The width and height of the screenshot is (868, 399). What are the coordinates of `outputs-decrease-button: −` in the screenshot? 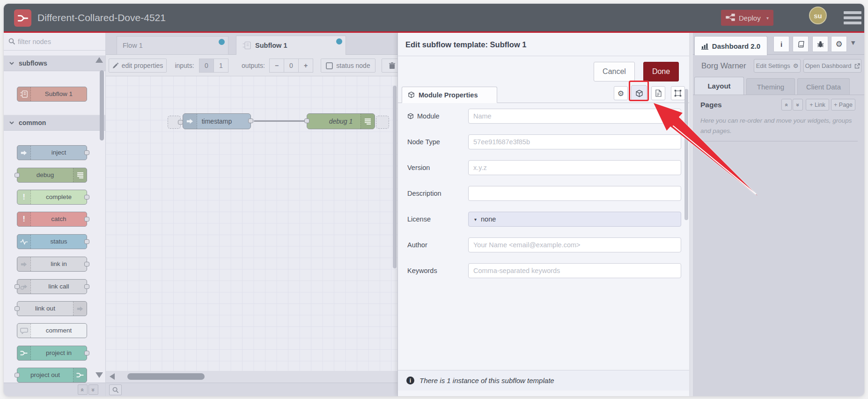 It's located at (277, 66).